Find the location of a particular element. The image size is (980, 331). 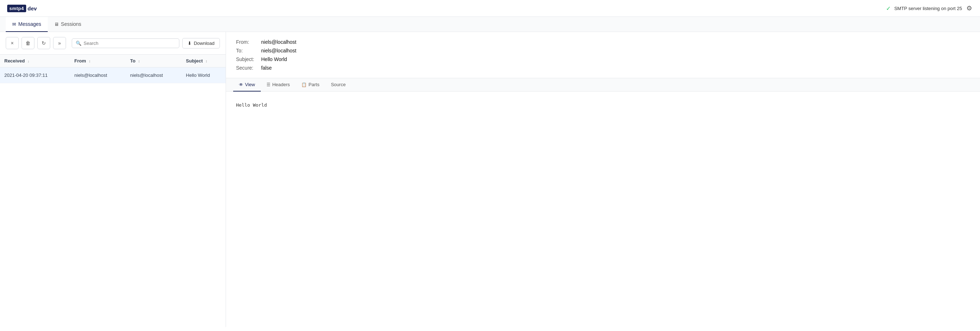

sessions-tab-icon: 🖥 is located at coordinates (56, 24).